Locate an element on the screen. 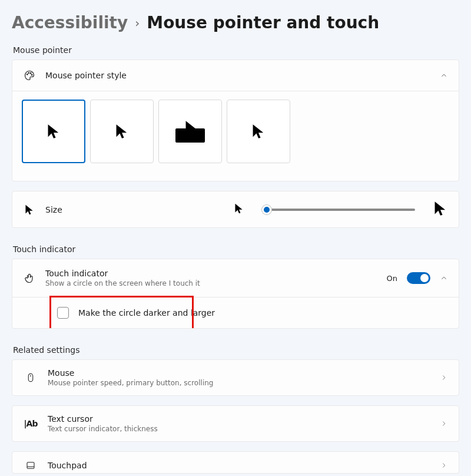 This screenshot has height=476, width=471. row-touch-indicator: Touch indicator Show a circle on the scr… is located at coordinates (236, 278).